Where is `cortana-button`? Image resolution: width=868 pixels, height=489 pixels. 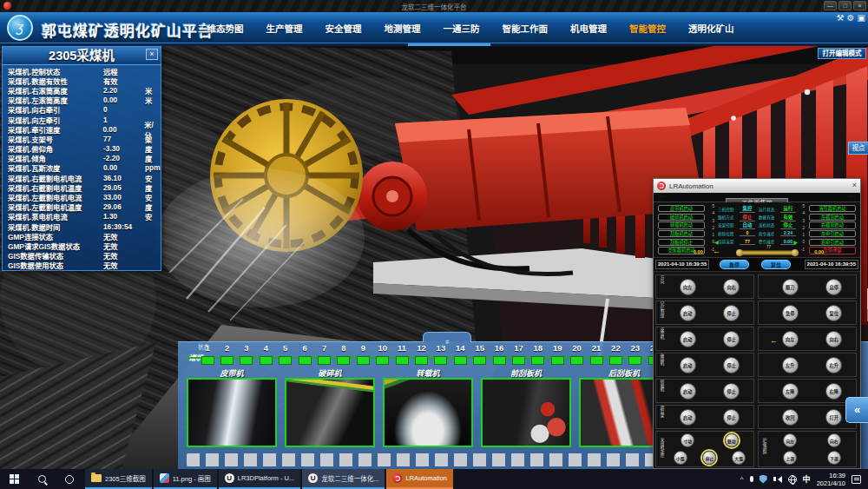 cortana-button is located at coordinates (69, 479).